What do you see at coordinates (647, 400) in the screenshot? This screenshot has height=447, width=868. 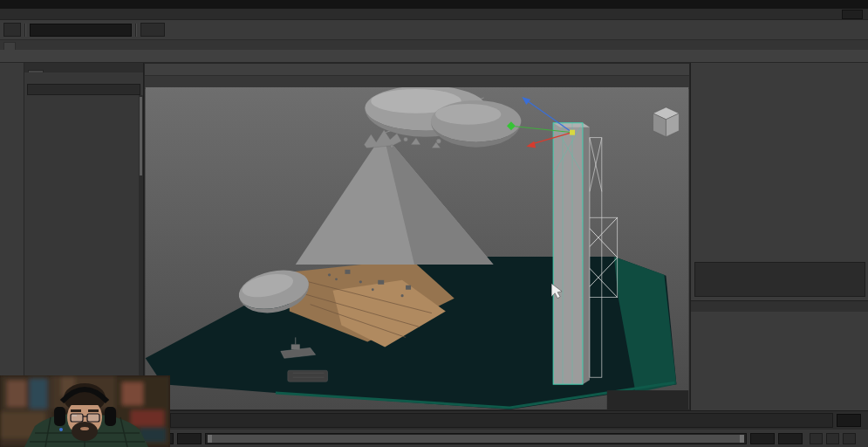 I see `fps-box` at bounding box center [647, 400].